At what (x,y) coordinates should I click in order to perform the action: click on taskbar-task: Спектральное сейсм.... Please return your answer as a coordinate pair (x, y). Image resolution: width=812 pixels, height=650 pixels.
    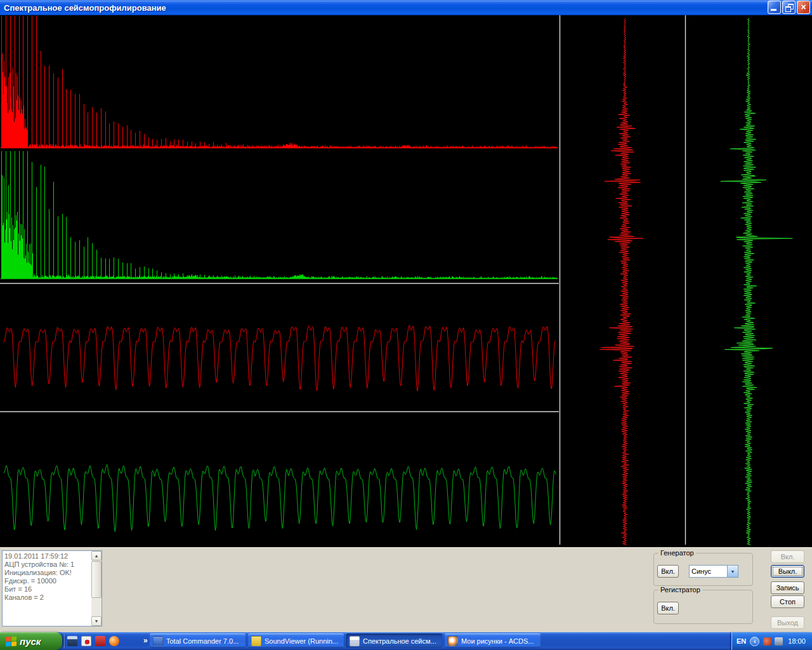
    Looking at the image, I should click on (395, 641).